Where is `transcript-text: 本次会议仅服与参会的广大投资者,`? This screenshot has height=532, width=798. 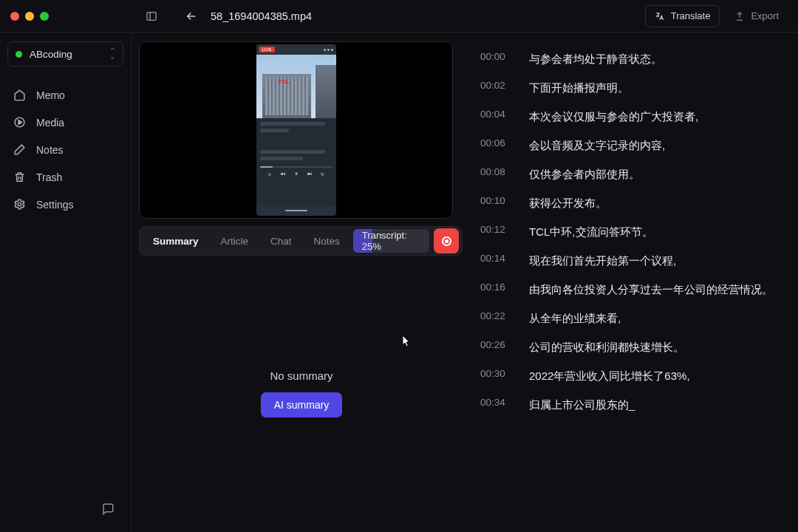
transcript-text: 本次会议仅服与参会的广大投资者, is located at coordinates (613, 117).